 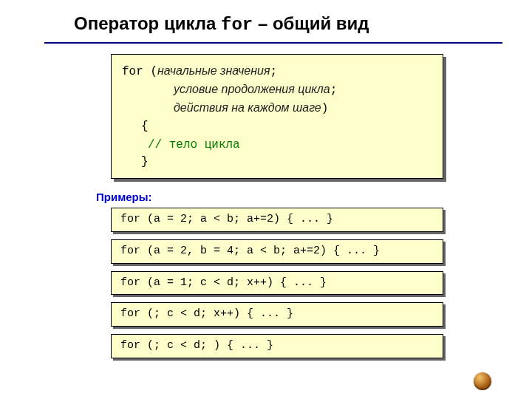 I want to click on semi-2: ;, so click(x=334, y=90).